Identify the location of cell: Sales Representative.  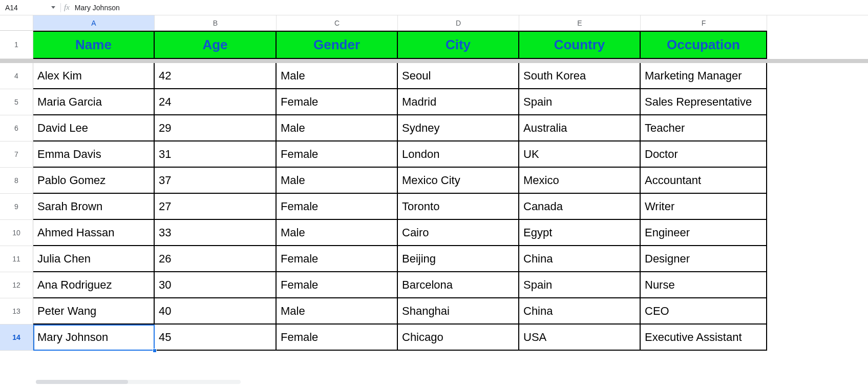
(704, 103).